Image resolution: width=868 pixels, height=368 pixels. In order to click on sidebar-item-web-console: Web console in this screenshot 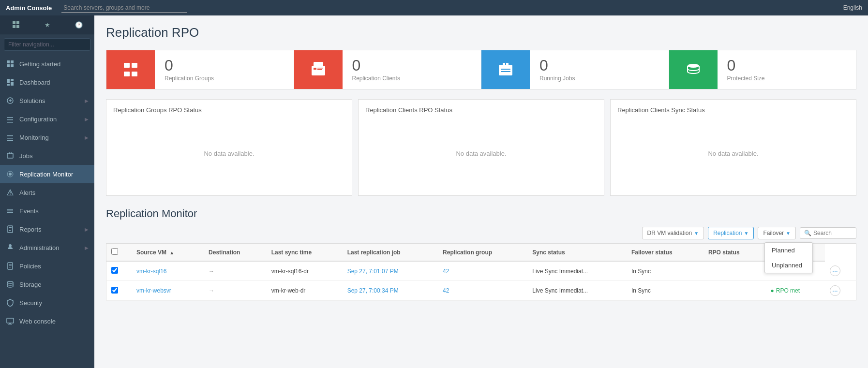, I will do `click(47, 321)`.